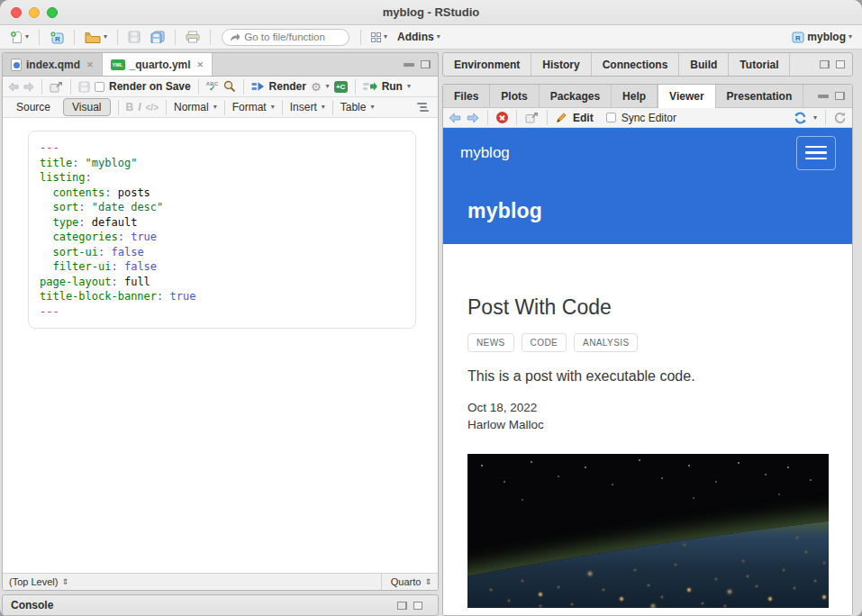 This screenshot has width=862, height=616. I want to click on site-brand-link: myblog, so click(485, 153).